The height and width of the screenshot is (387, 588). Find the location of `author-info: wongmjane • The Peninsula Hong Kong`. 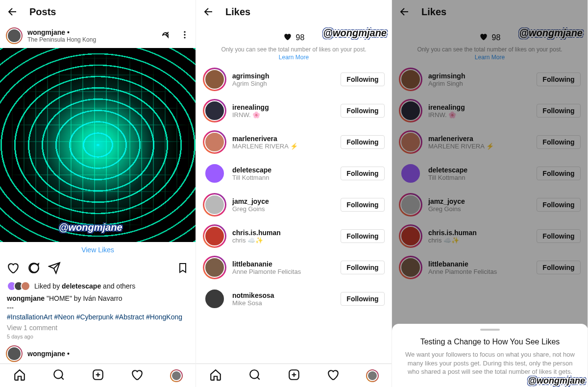

author-info: wongmjane • The Peninsula Hong Kong is located at coordinates (95, 36).